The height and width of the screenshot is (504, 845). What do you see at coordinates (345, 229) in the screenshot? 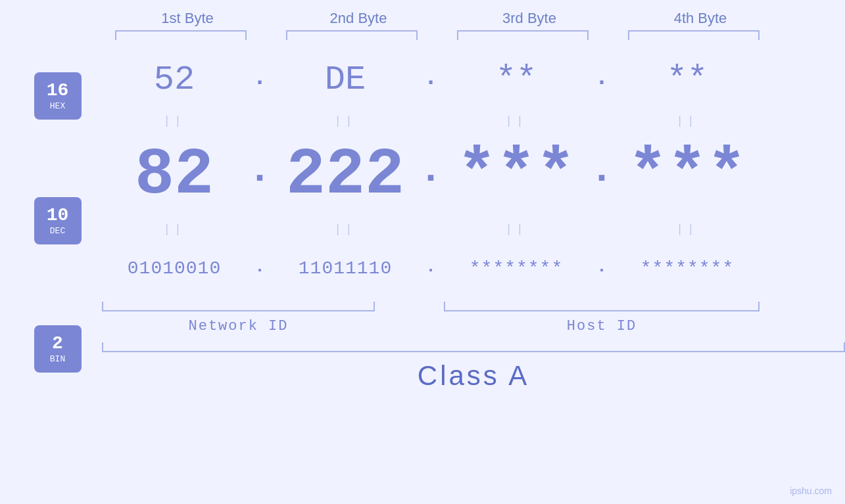
I see `eq2-b2: ||` at bounding box center [345, 229].